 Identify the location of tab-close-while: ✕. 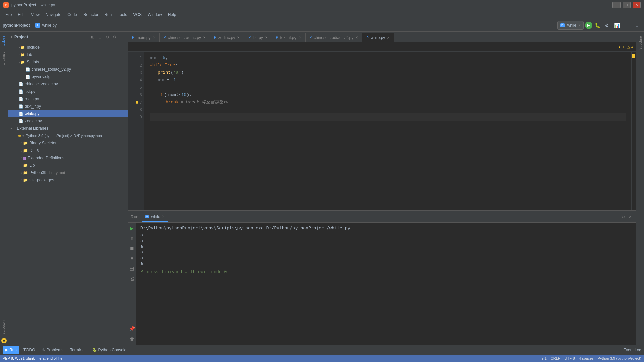
(388, 38).